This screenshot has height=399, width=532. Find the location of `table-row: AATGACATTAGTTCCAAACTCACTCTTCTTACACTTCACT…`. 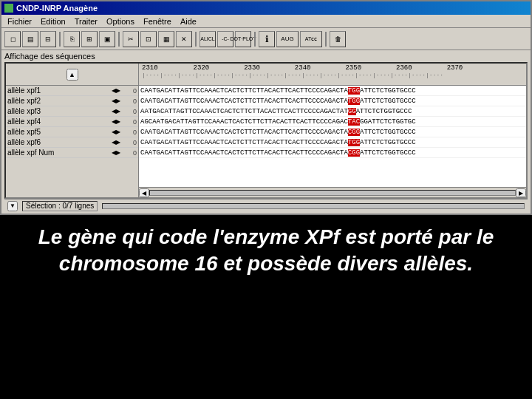

table-row: AATGACATTAGTTCCAAACTCACTCTTCTTACACTTCACT… is located at coordinates (332, 112).